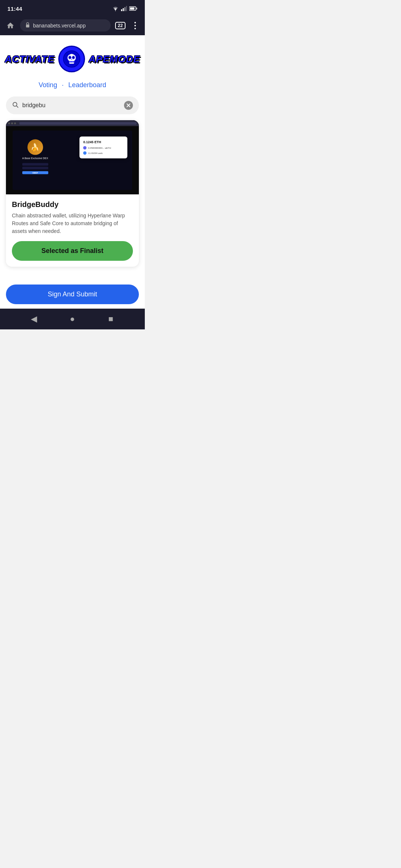 This screenshot has height=868, width=401. What do you see at coordinates (27, 25) in the screenshot?
I see `lock-icon` at bounding box center [27, 25].